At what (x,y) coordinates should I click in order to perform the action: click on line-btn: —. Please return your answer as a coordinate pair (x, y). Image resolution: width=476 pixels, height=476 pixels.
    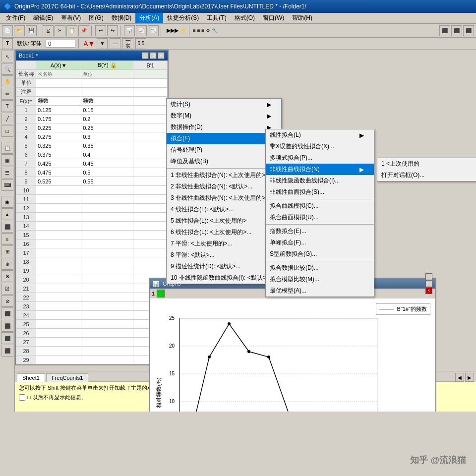
    Looking at the image, I should click on (115, 44).